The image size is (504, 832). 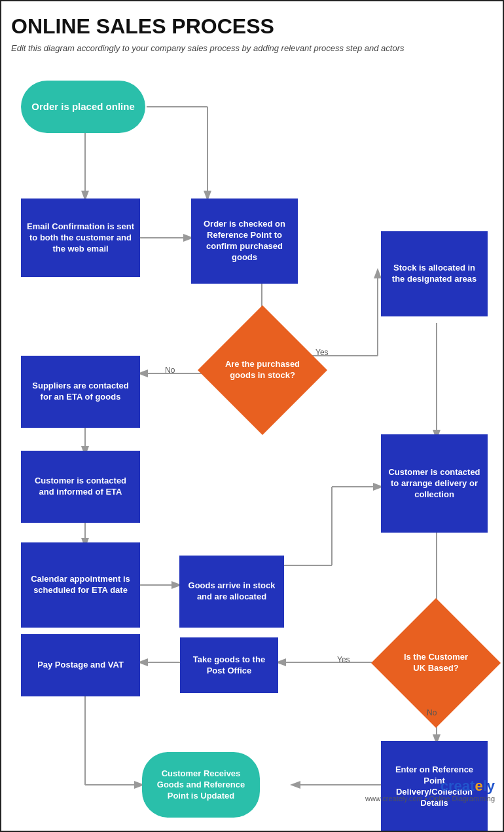 What do you see at coordinates (170, 370) in the screenshot?
I see `label-no-1: No` at bounding box center [170, 370].